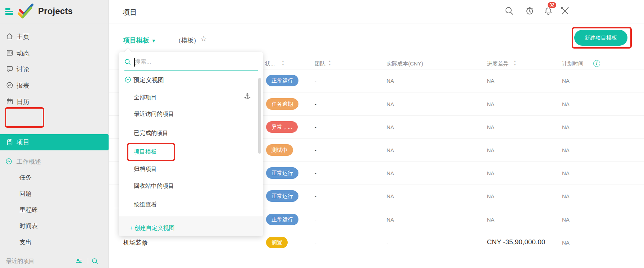 Image resolution: width=644 pixels, height=268 pixels. What do you see at coordinates (565, 11) in the screenshot?
I see `tools-icon` at bounding box center [565, 11].